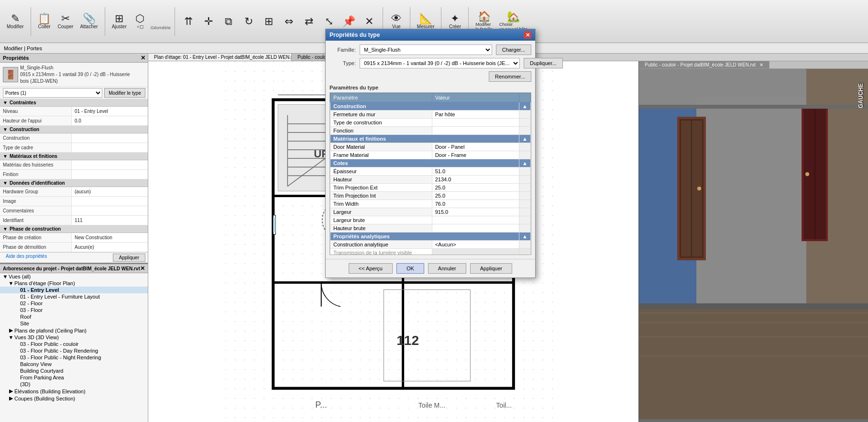  What do you see at coordinates (525, 220) in the screenshot?
I see `row-action-cell` at bounding box center [525, 220].